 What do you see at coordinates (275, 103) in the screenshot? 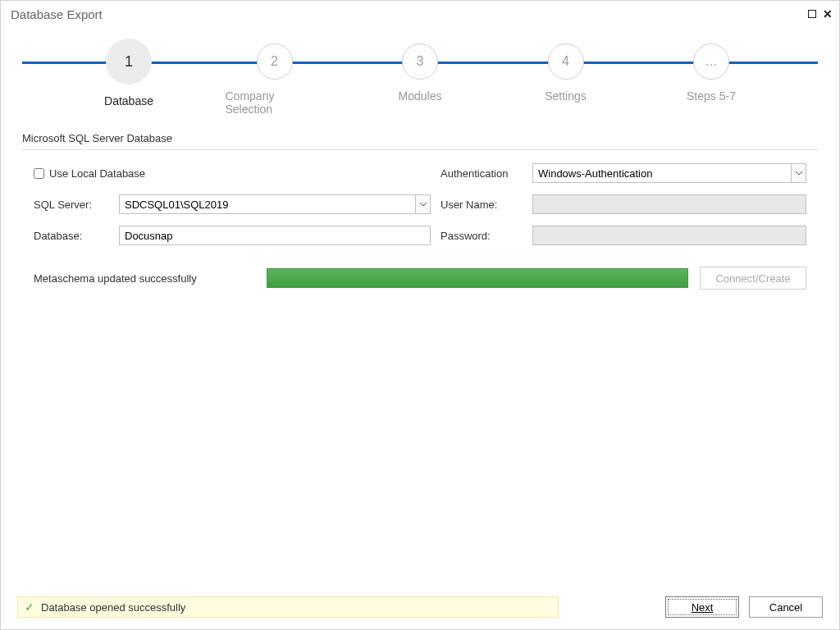
I see `step-label: Company Selection` at bounding box center [275, 103].